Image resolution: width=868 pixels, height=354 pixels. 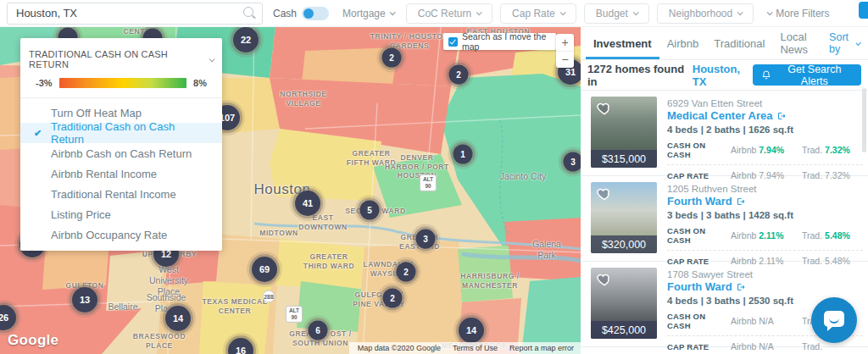 I want to click on more-filters-label: More Filters, so click(x=802, y=14).